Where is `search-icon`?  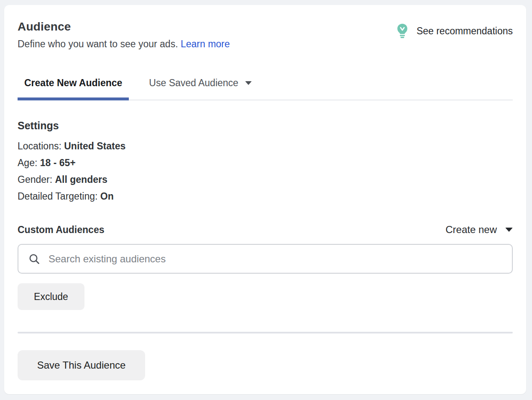
search-icon is located at coordinates (34, 259).